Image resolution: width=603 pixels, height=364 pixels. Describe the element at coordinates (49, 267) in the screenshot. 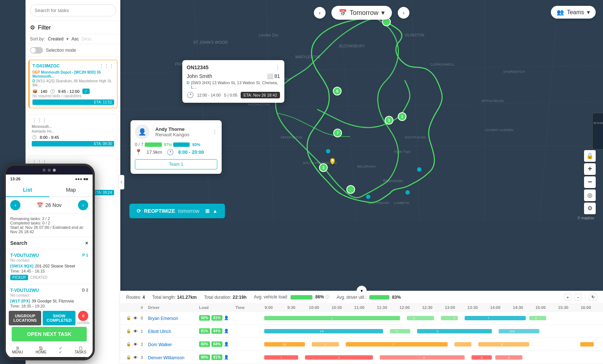

I see `phone-task-item-1: T-VDUTU2WU P 1 No contact [SW1X 9QX] 201…` at that location.